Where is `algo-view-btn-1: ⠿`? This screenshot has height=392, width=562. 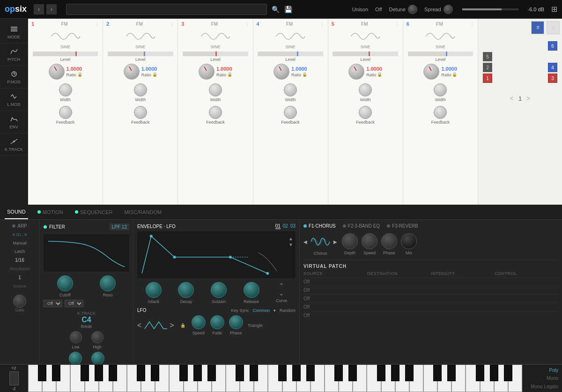
algo-view-btn-1: ⠿ is located at coordinates (538, 28).